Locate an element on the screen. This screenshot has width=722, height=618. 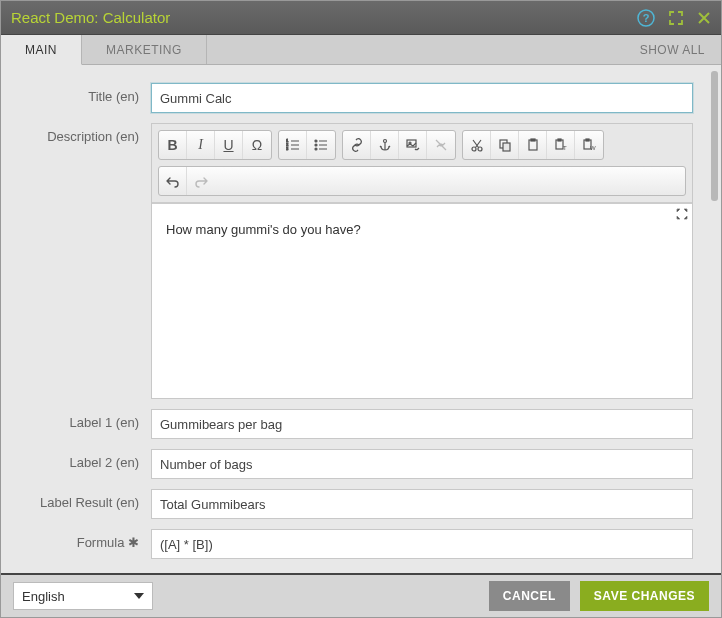
tab-main: MAIN is located at coordinates (42, 50).